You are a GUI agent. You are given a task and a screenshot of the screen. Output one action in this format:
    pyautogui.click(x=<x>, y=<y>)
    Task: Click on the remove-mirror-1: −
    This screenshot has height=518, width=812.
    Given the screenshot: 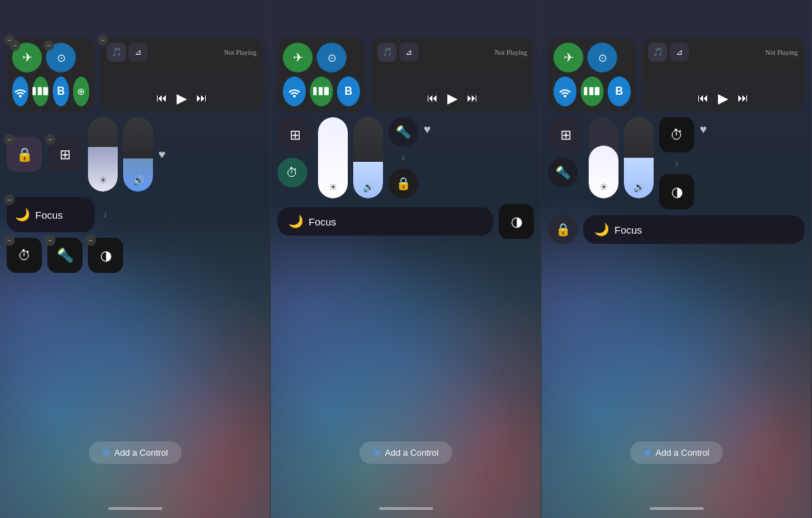 What is the action you would take?
    pyautogui.click(x=50, y=139)
    